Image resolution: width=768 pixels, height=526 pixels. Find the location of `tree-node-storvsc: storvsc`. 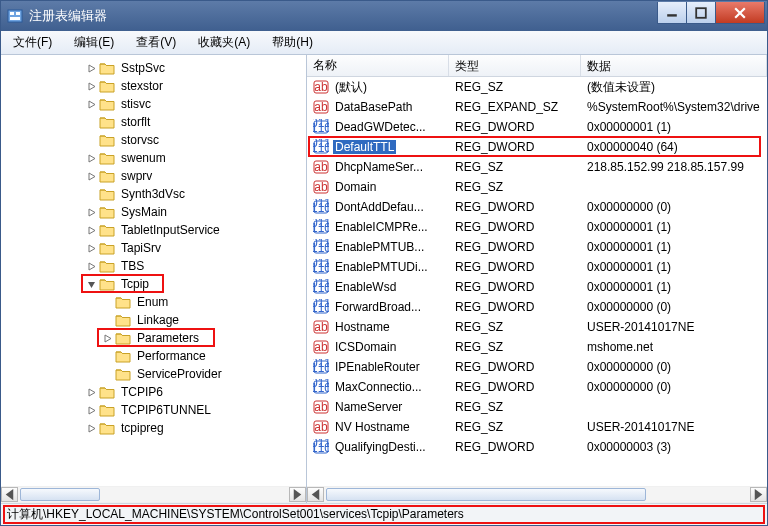

tree-node-storvsc: storvsc is located at coordinates (154, 140).